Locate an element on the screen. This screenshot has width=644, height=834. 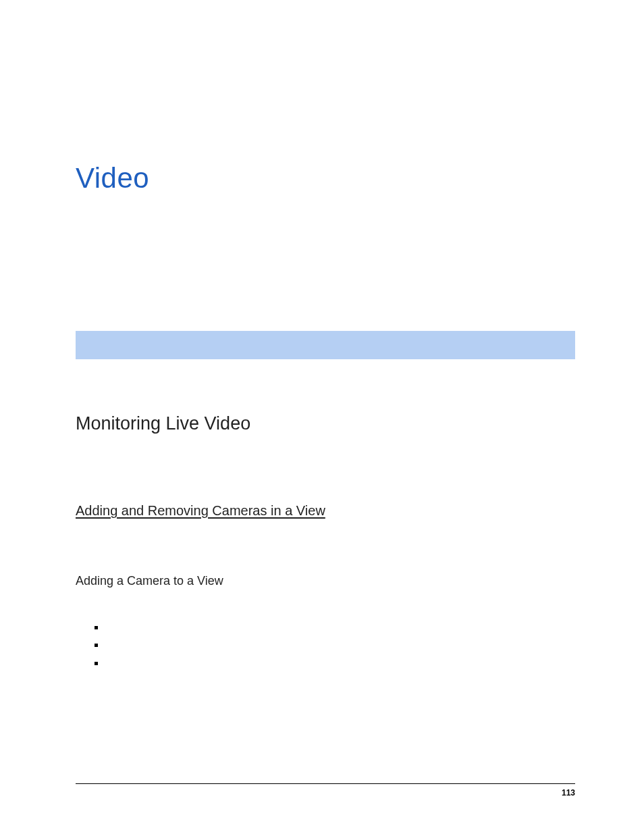
page-footer: 113 is located at coordinates (325, 790).